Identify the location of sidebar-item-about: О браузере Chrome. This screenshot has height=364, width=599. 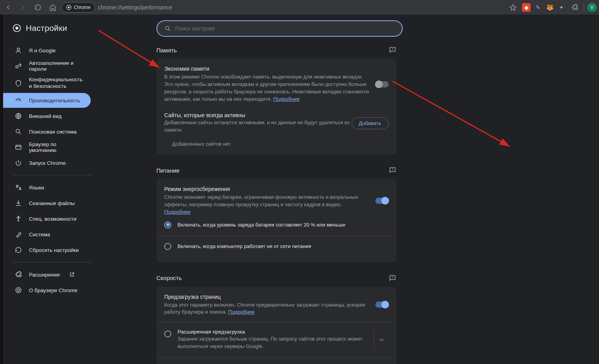
(47, 290).